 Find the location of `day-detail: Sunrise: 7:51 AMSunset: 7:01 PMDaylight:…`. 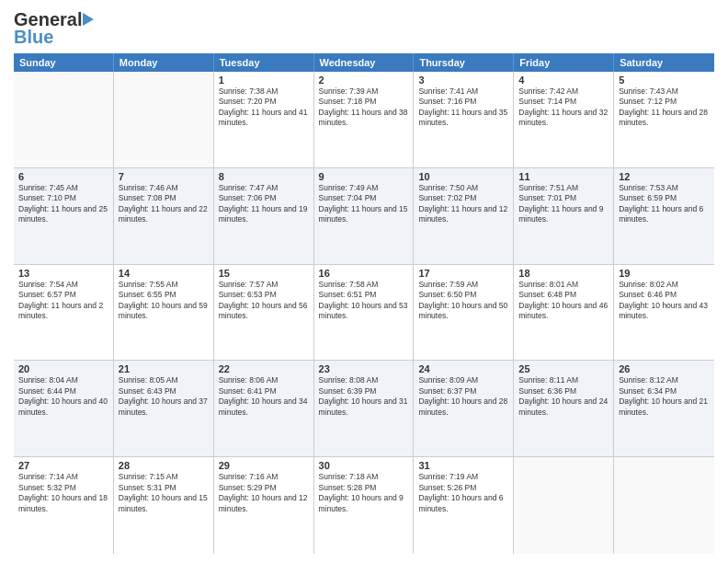

day-detail: Sunrise: 7:51 AMSunset: 7:01 PMDaylight:… is located at coordinates (563, 204).